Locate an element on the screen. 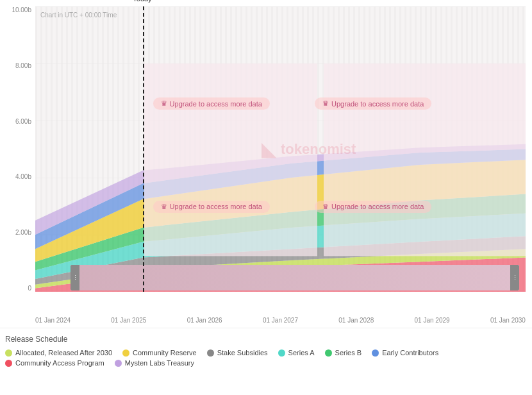 This screenshot has height=395, width=532. crown-icon-3: ♛ is located at coordinates (164, 206).